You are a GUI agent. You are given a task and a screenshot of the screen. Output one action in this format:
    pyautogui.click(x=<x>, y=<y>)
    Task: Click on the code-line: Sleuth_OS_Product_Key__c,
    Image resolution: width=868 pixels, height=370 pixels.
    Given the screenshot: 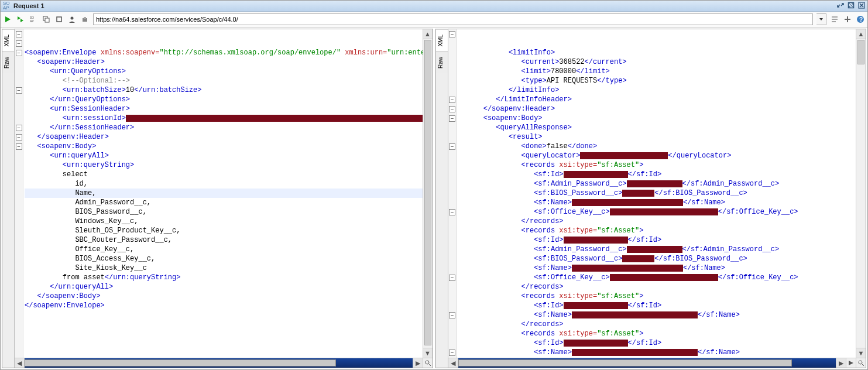 What is the action you would take?
    pyautogui.click(x=224, y=231)
    